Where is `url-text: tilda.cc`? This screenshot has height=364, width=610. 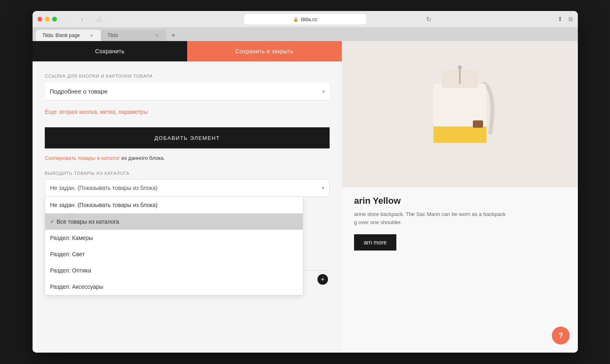
url-text: tilda.cc is located at coordinates (309, 20).